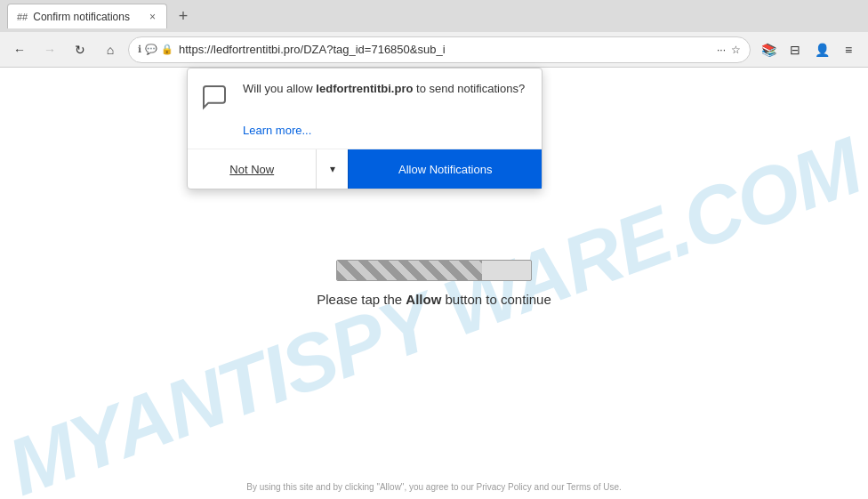  Describe the element at coordinates (434, 270) in the screenshot. I see `progress-bar-wrapper` at that location.